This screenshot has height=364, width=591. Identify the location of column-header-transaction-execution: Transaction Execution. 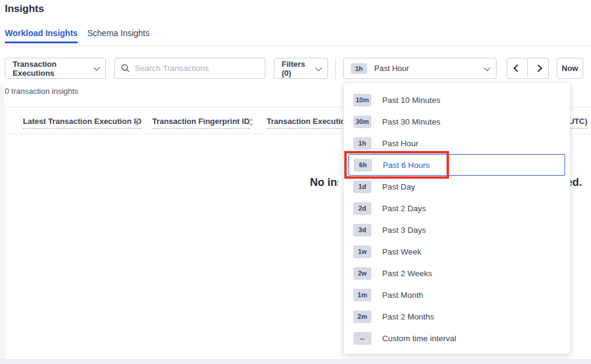
(308, 123).